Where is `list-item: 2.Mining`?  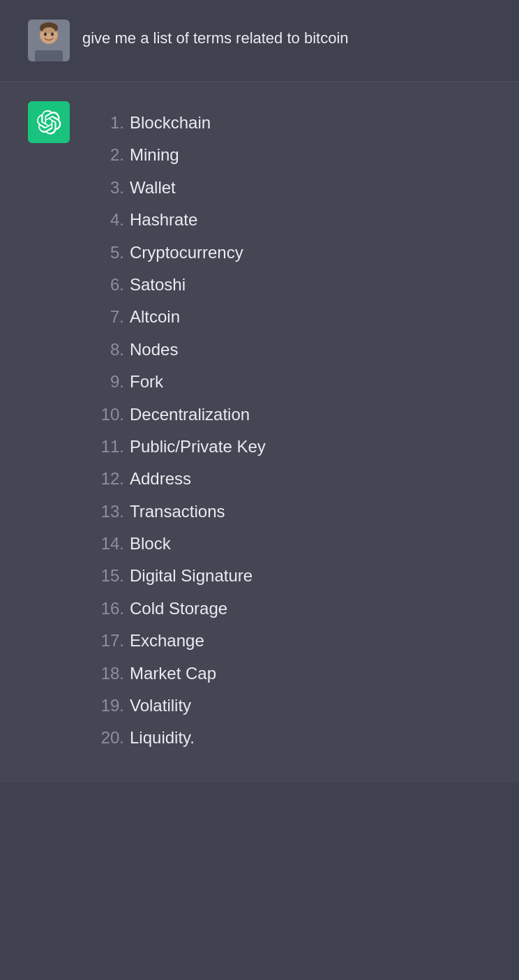
list-item: 2.Mining is located at coordinates (287, 155).